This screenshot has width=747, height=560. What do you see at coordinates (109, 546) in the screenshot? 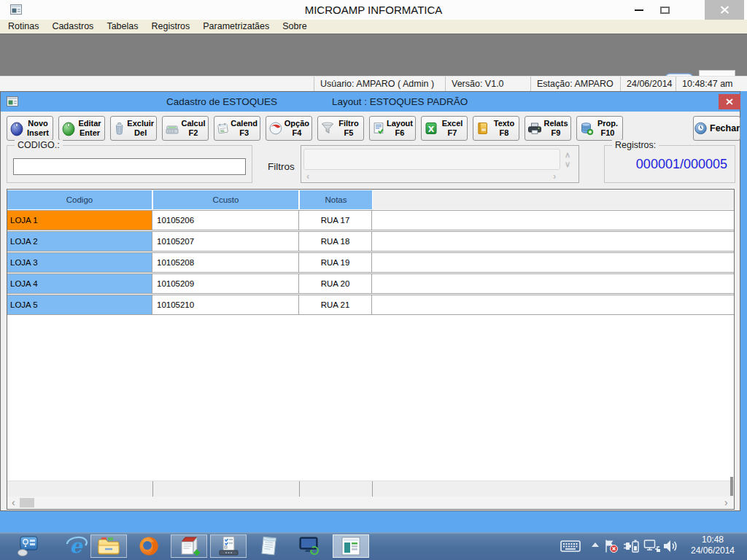
I see `folder-icon` at bounding box center [109, 546].